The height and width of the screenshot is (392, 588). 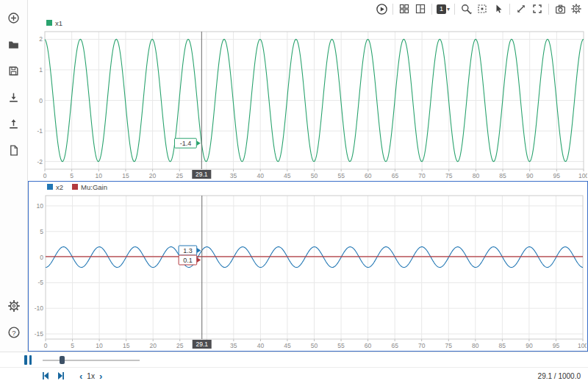 What do you see at coordinates (62, 360) in the screenshot?
I see `slider-handle` at bounding box center [62, 360].